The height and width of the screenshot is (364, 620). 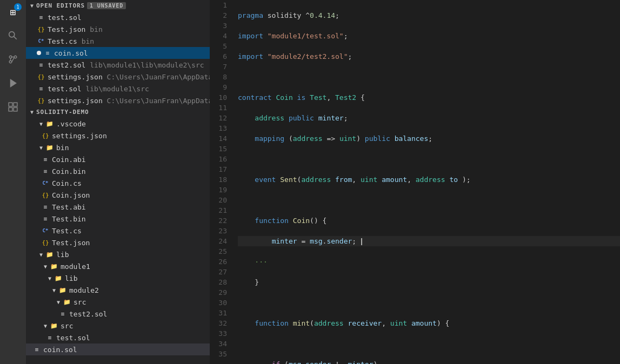 What do you see at coordinates (13, 36) in the screenshot?
I see `search-icon` at bounding box center [13, 36].